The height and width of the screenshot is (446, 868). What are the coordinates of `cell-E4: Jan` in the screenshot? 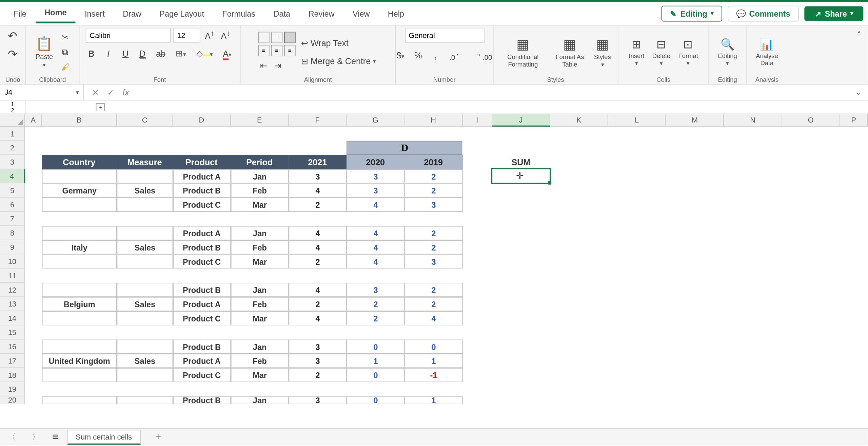 It's located at (260, 176).